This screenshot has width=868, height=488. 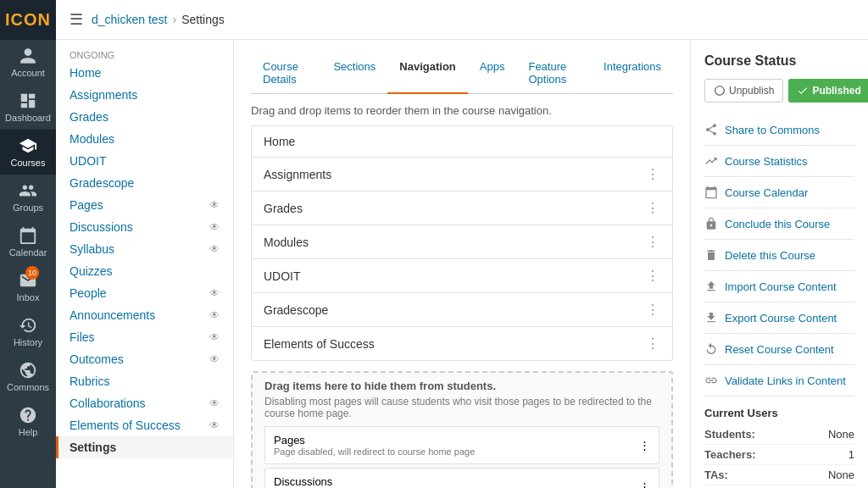 What do you see at coordinates (214, 315) in the screenshot?
I see `announcements-eye-icon: 👁` at bounding box center [214, 315].